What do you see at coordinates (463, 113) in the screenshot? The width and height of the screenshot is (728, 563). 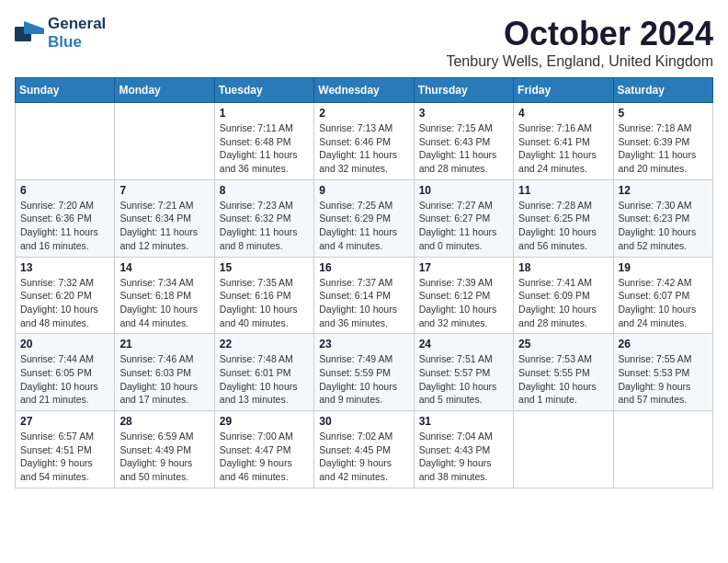 I see `day-number: 3` at bounding box center [463, 113].